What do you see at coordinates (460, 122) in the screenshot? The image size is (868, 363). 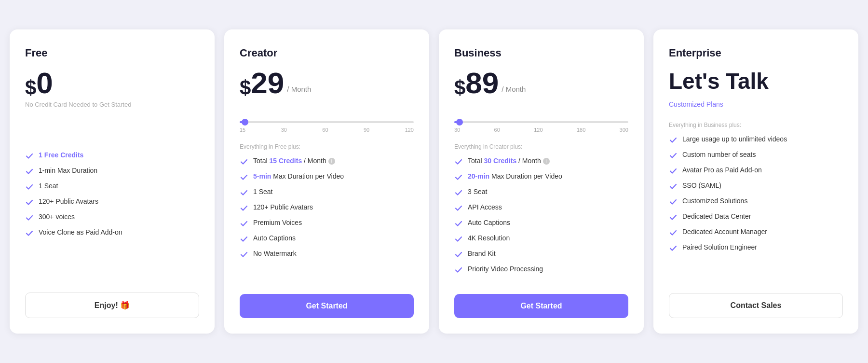 I see `slider-thumb` at bounding box center [460, 122].